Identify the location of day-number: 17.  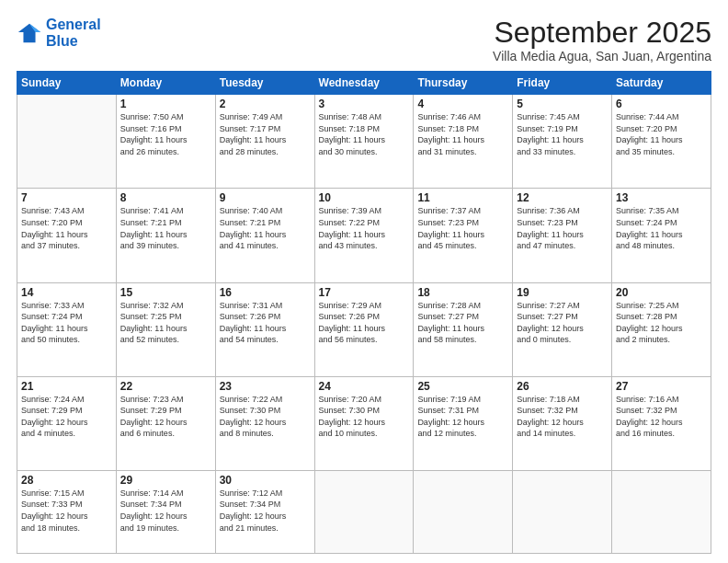
(364, 293).